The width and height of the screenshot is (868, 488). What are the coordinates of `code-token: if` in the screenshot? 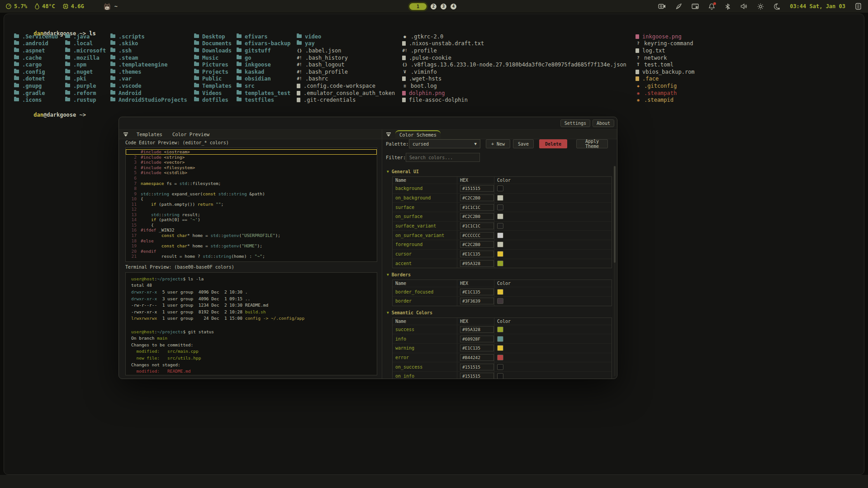 It's located at (154, 220).